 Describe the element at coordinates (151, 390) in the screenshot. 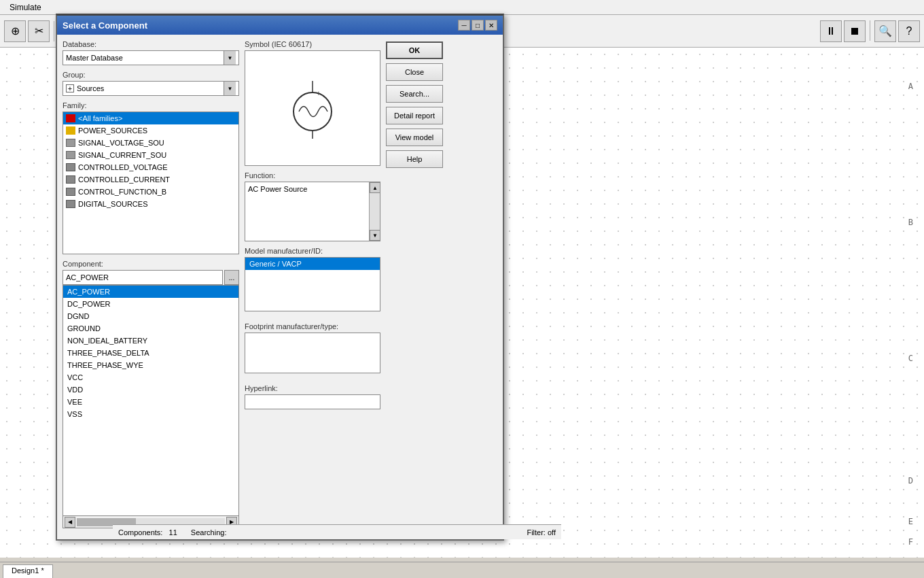

I see `component-item-vdd: VDD` at that location.